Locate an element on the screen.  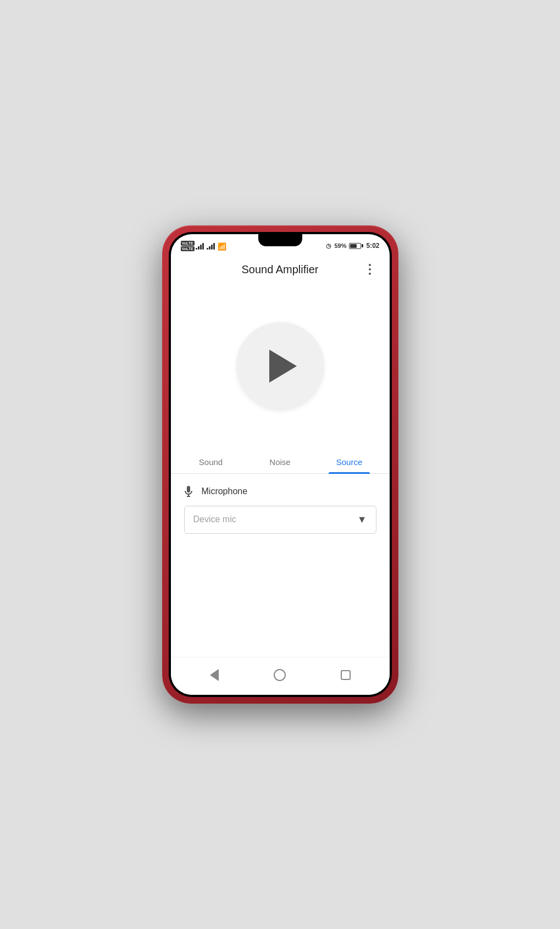
microphone-icon is located at coordinates (188, 491).